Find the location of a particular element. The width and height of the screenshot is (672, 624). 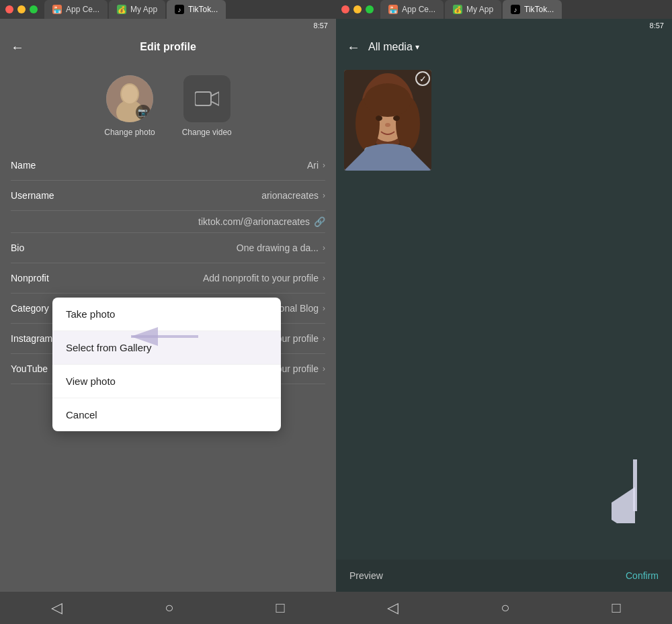

tab-appcenter: 🏪 App Ce... is located at coordinates (76, 9).